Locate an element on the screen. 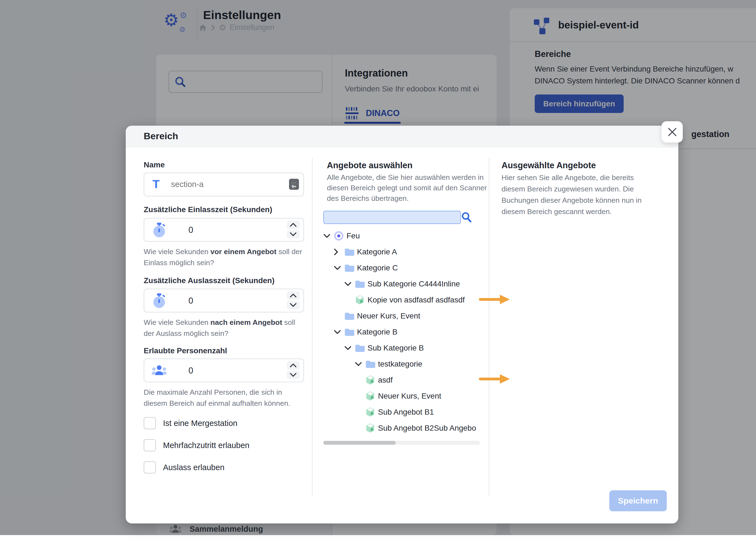 Image resolution: width=756 pixels, height=553 pixels. modal-header: Bereich is located at coordinates (402, 137).